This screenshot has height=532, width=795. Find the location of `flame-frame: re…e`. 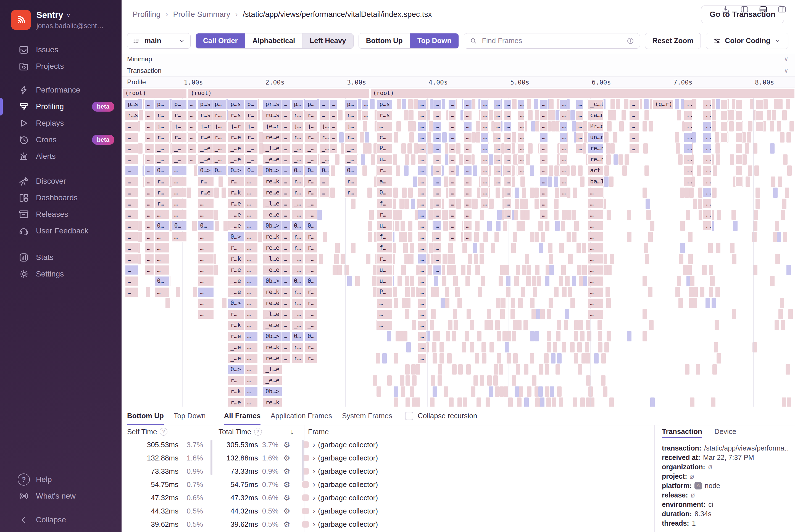

flame-frame: re…e is located at coordinates (272, 193).